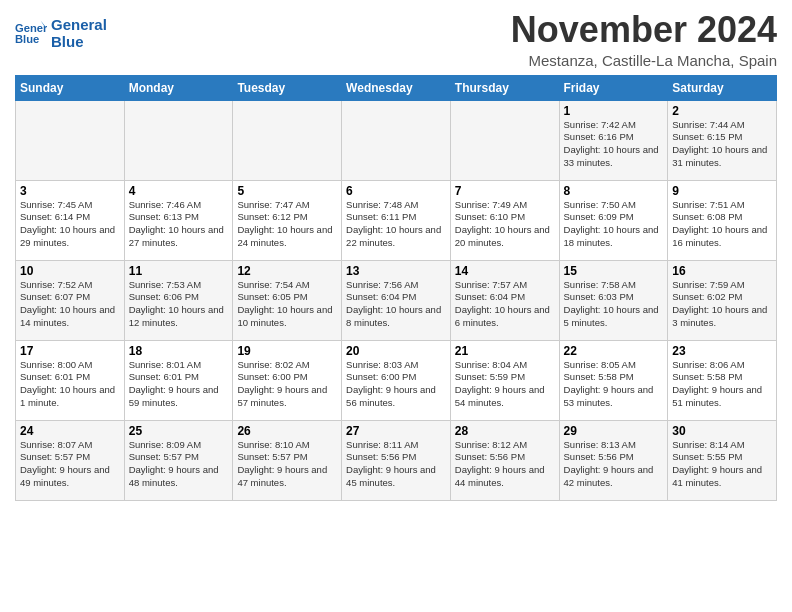 This screenshot has width=792, height=612. What do you see at coordinates (396, 300) in the screenshot?
I see `calendar-cell: 13Sunrise: 7:56 AM Sunset: 6:04 PM Dayli…` at bounding box center [396, 300].